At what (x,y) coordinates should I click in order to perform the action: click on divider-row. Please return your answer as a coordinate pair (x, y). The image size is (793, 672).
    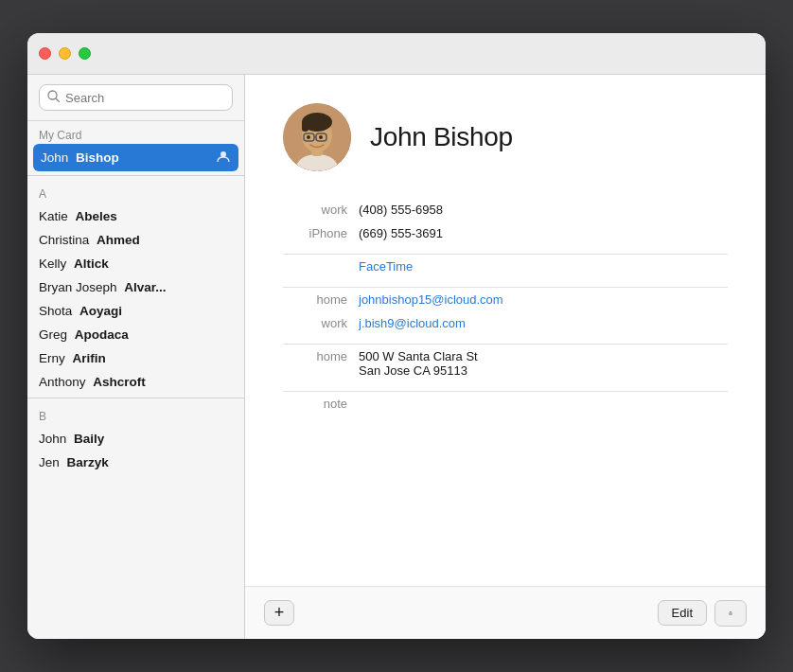
    Looking at the image, I should click on (505, 250).